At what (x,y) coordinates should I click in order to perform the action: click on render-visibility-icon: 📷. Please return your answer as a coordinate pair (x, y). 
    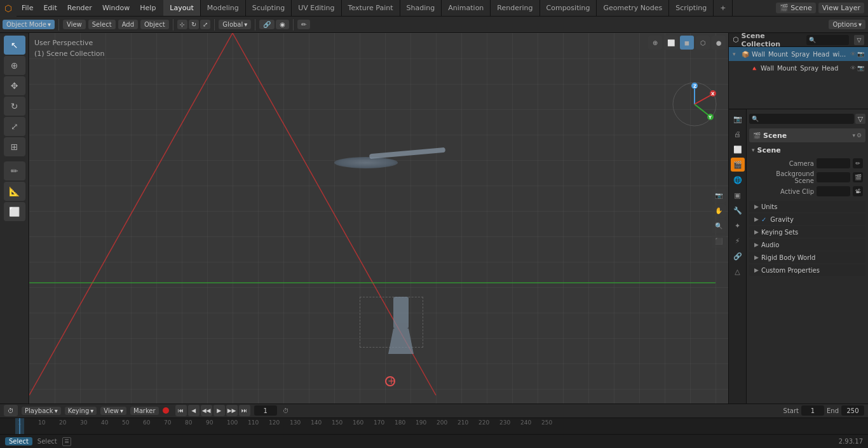
    Looking at the image, I should click on (860, 54).